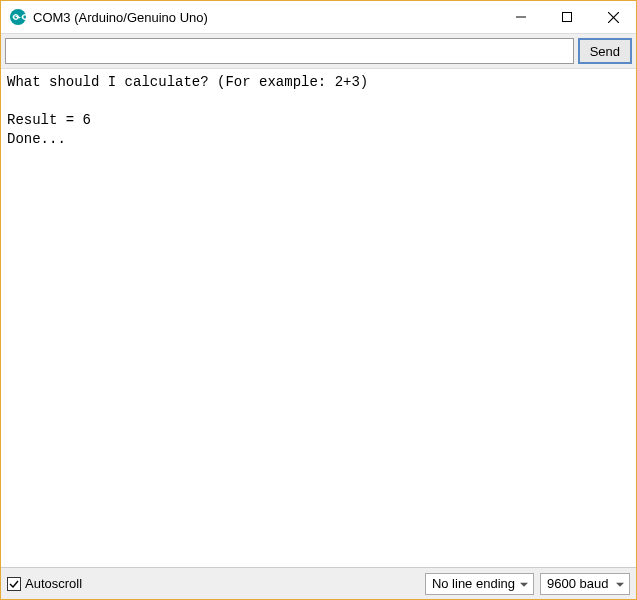  What do you see at coordinates (18, 17) in the screenshot?
I see `arduino-icon` at bounding box center [18, 17].